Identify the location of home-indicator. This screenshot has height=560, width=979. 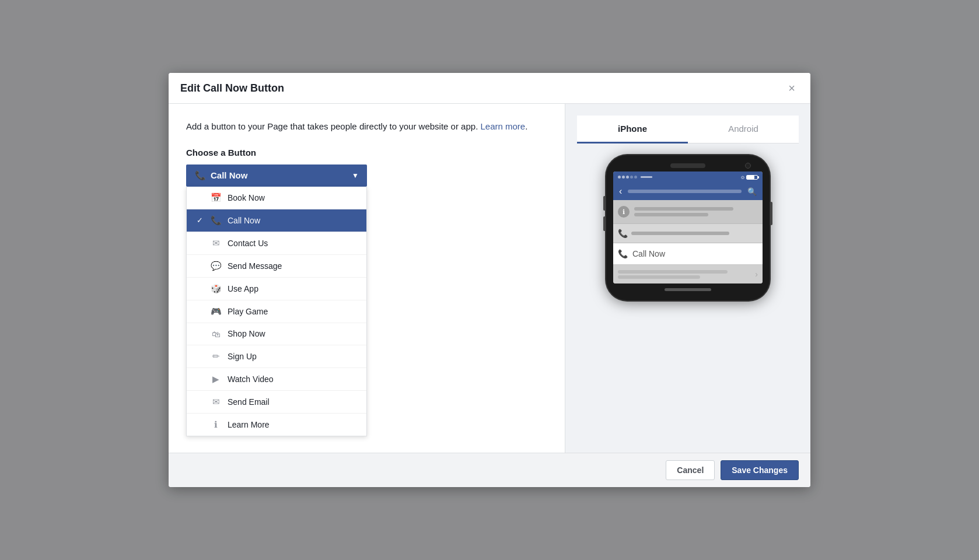
(688, 289).